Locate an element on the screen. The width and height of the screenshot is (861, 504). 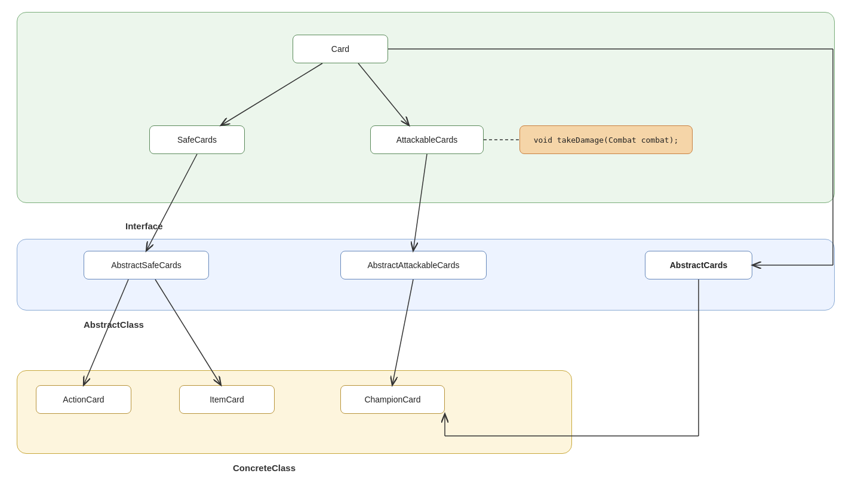
box-attackablecards: AttackableCards is located at coordinates (427, 140).